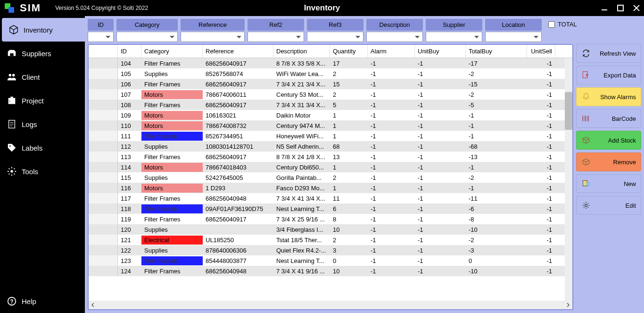 The image size is (644, 313). Describe the element at coordinates (513, 37) in the screenshot. I see `filter-select-location` at that location.